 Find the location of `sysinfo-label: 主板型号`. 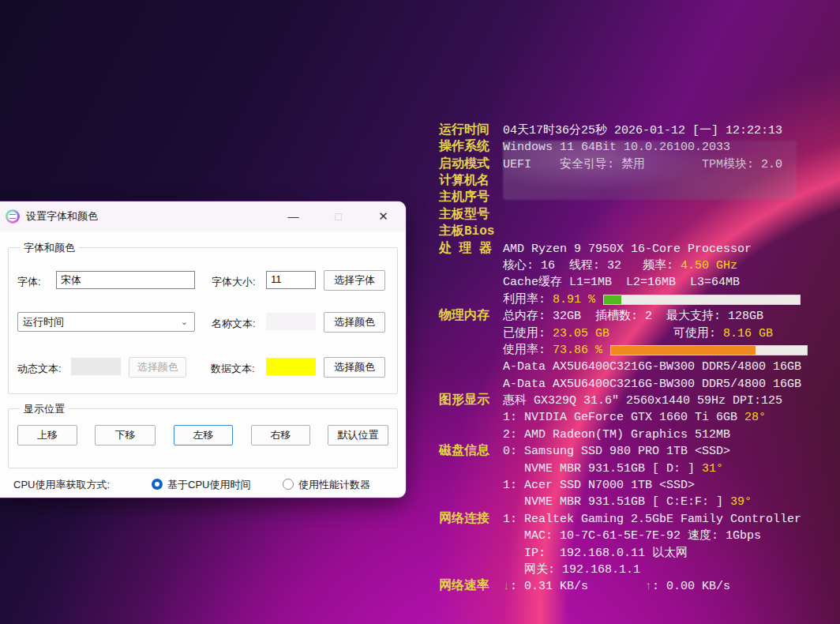

sysinfo-label: 主板型号 is located at coordinates (471, 215).